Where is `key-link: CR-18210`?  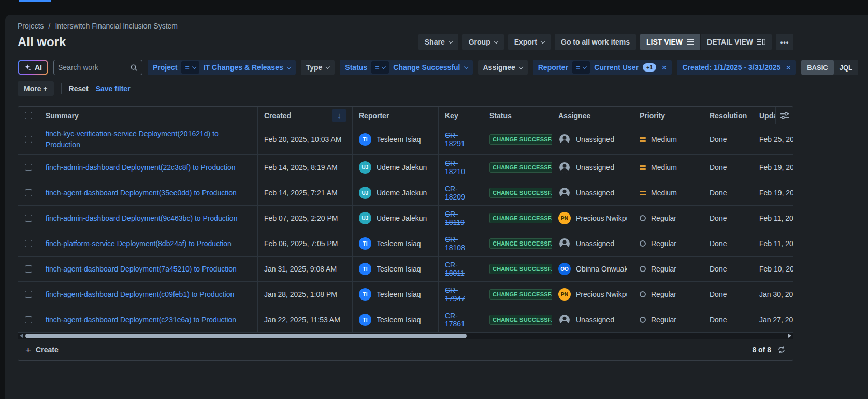 key-link: CR-18210 is located at coordinates (461, 167).